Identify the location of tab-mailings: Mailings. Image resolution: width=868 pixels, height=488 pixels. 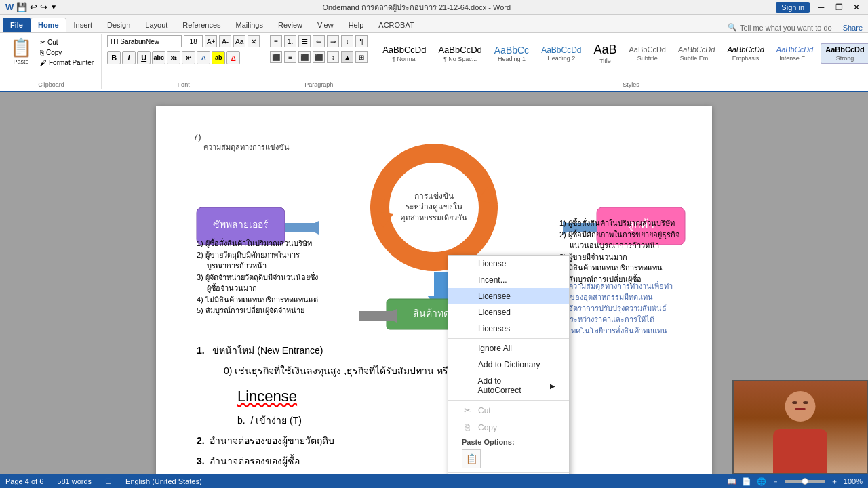
(250, 24).